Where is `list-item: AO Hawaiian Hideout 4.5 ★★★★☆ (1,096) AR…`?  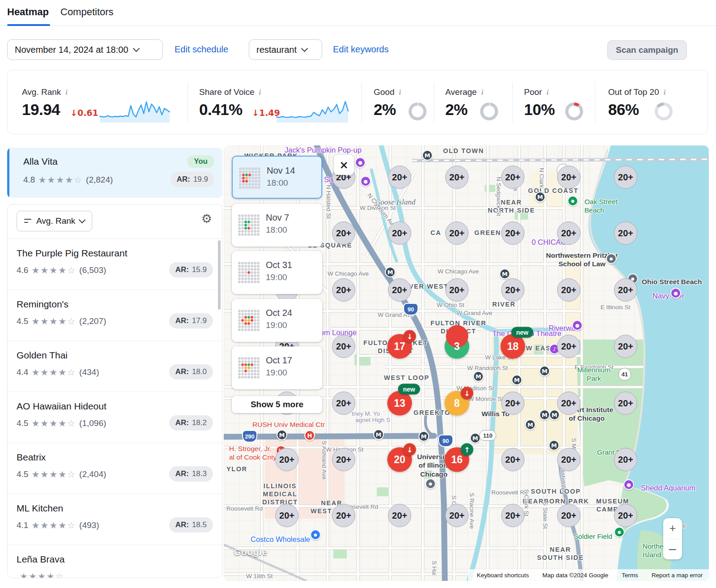 list-item: AO Hawaiian Hideout 4.5 ★★★★☆ (1,096) AR… is located at coordinates (115, 418).